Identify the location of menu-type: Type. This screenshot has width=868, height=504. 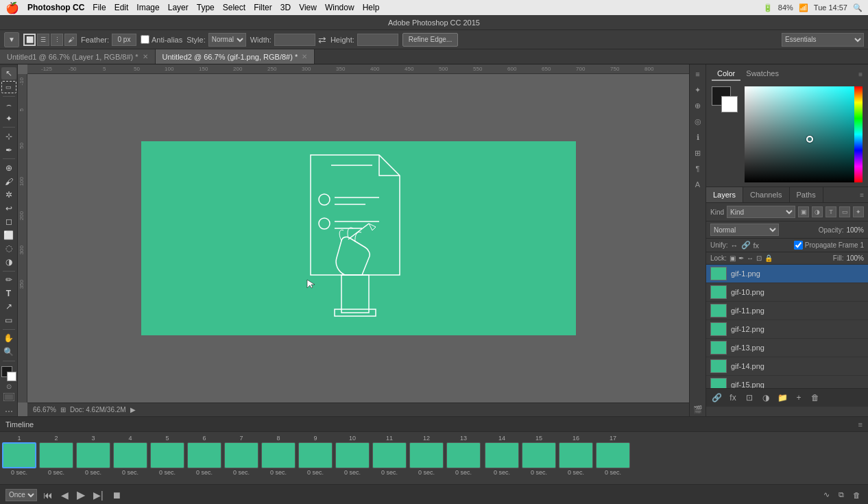
(206, 8).